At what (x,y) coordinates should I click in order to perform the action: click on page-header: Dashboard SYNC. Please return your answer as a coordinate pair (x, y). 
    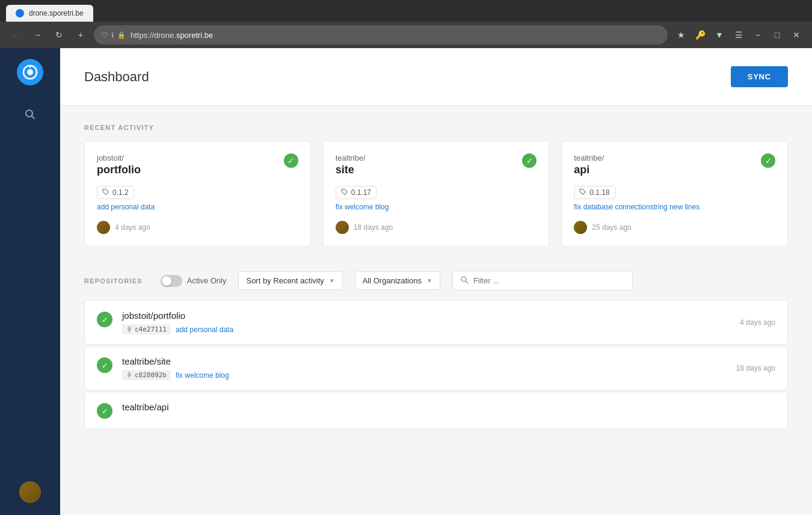
    Looking at the image, I should click on (436, 77).